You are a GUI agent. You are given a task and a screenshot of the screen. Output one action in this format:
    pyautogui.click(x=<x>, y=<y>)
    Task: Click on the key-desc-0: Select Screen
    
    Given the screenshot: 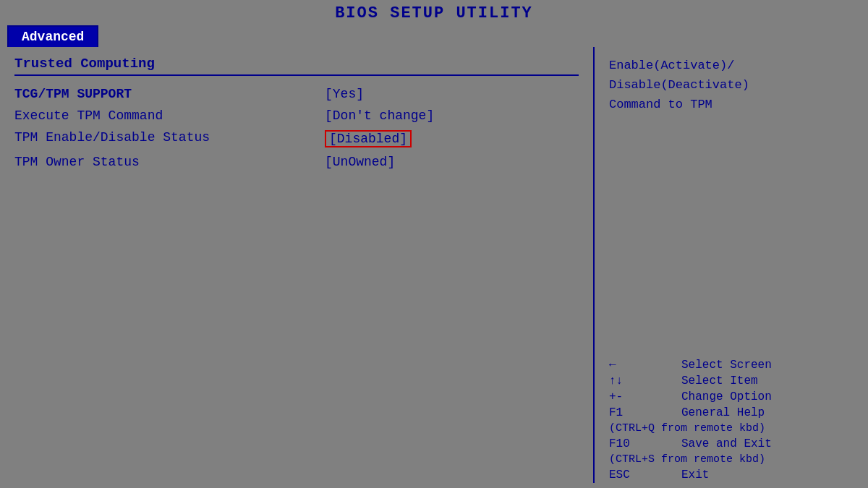 What is the action you would take?
    pyautogui.click(x=726, y=365)
    